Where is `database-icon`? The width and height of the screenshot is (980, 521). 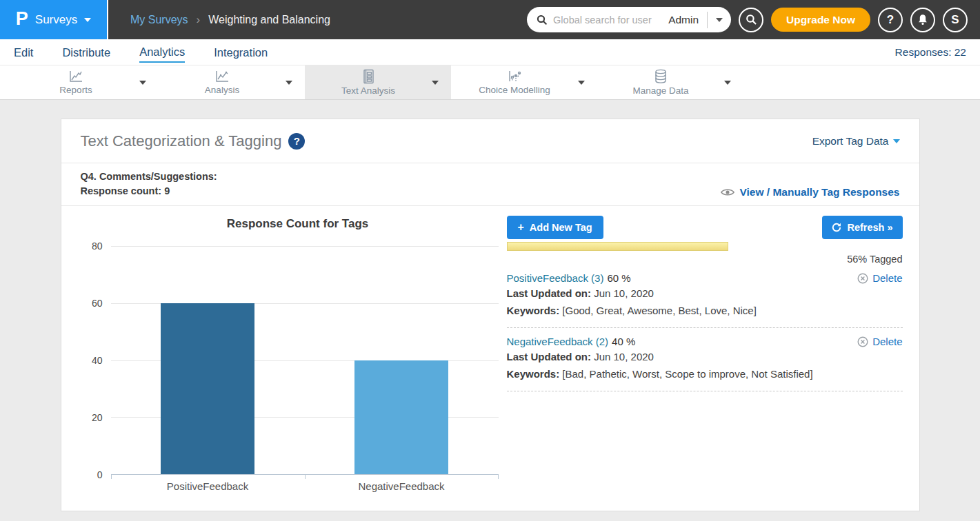
database-icon is located at coordinates (661, 76).